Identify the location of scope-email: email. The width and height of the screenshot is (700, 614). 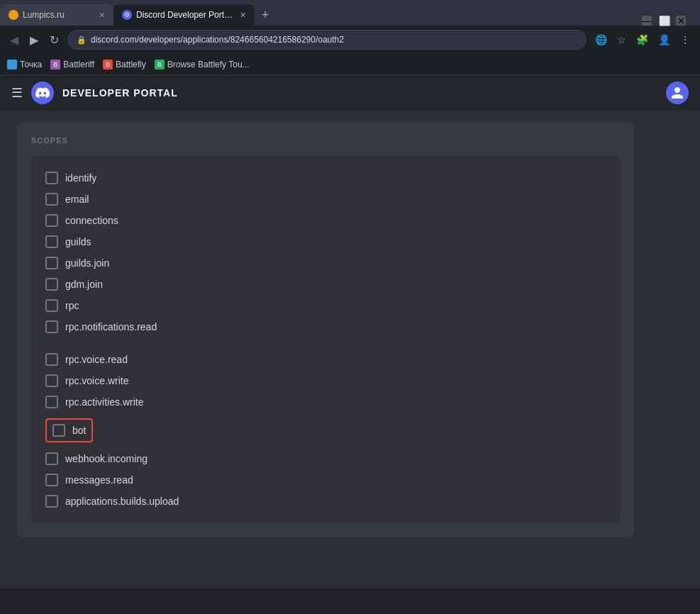
(326, 199).